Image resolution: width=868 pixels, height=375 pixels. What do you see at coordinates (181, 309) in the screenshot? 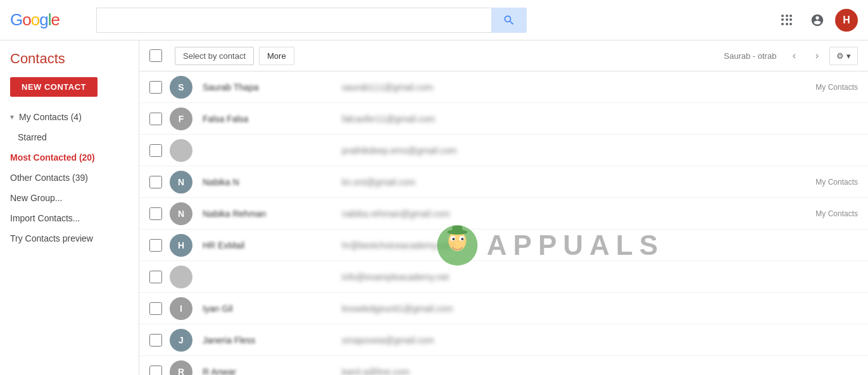
I see `contact-avatar: I` at bounding box center [181, 309].